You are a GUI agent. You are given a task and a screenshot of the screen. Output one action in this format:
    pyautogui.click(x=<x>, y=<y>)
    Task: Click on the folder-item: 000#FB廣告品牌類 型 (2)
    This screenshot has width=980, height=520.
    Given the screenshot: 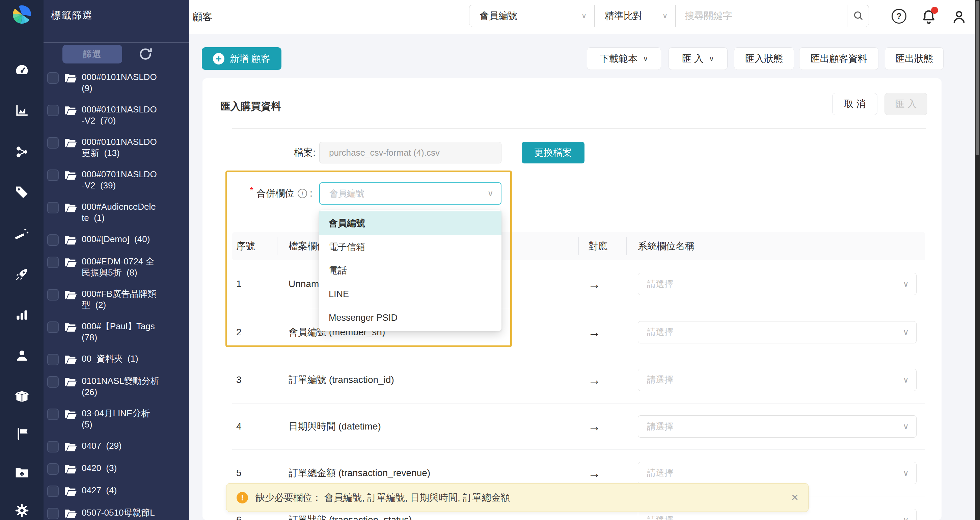 What is the action you would take?
    pyautogui.click(x=117, y=300)
    